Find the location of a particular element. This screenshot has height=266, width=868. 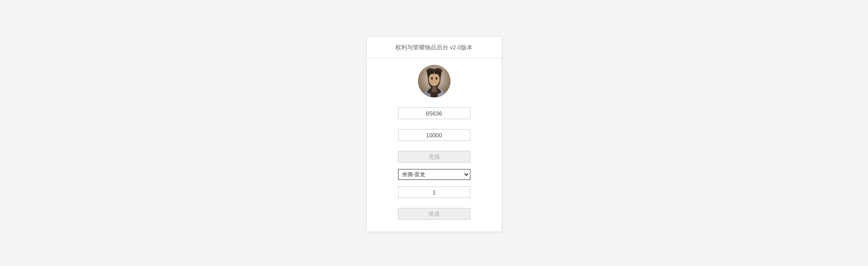

send-button: 发送 is located at coordinates (434, 214).